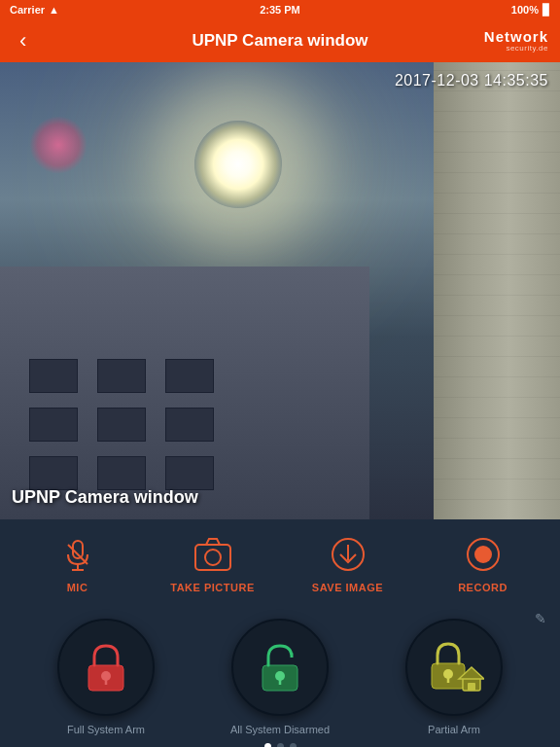  What do you see at coordinates (238, 164) in the screenshot?
I see `sun-element` at bounding box center [238, 164].